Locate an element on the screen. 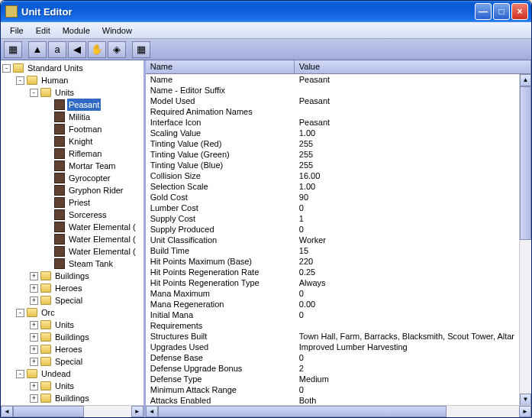 The image size is (532, 418). menu-module: Module is located at coordinates (76, 31).